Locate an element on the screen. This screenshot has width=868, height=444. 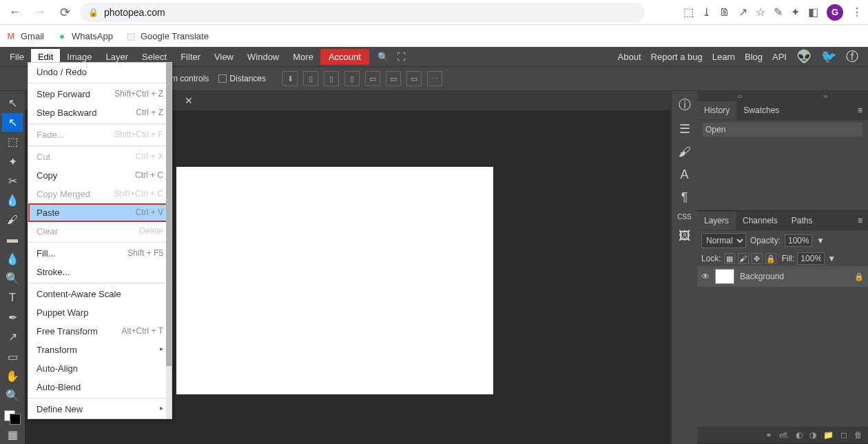
color-swatches is located at coordinates (12, 418).